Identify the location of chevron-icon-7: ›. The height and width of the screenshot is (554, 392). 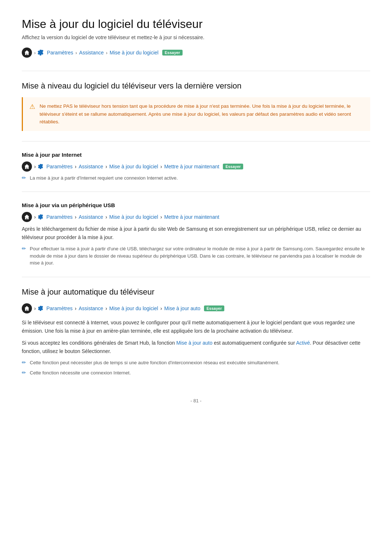
(161, 167).